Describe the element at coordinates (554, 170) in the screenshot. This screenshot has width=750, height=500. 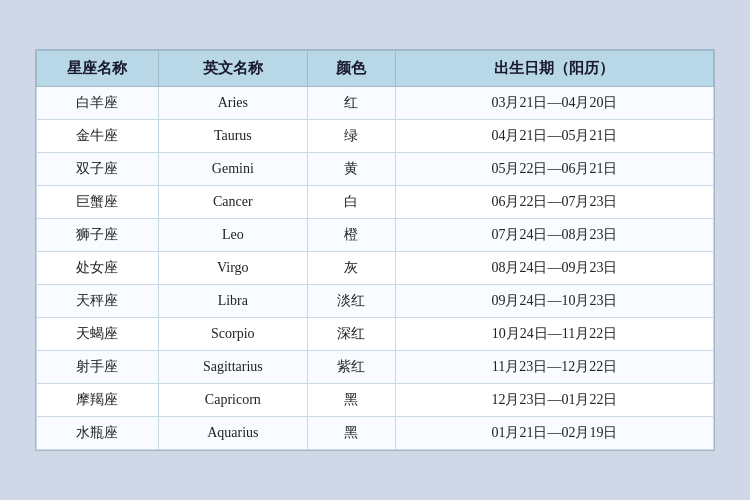
I see `cell-date: 05月22日—06月21日` at that location.